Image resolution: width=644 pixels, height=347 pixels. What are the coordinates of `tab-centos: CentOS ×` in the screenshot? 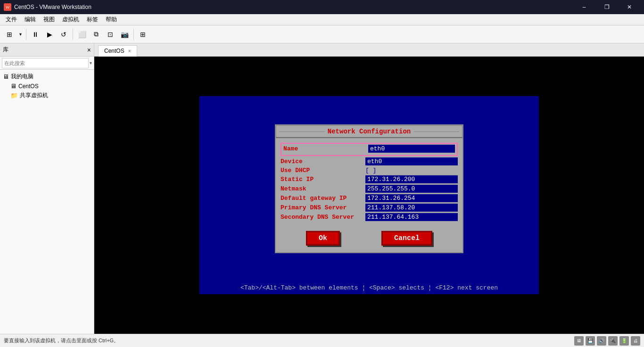 It's located at (118, 51).